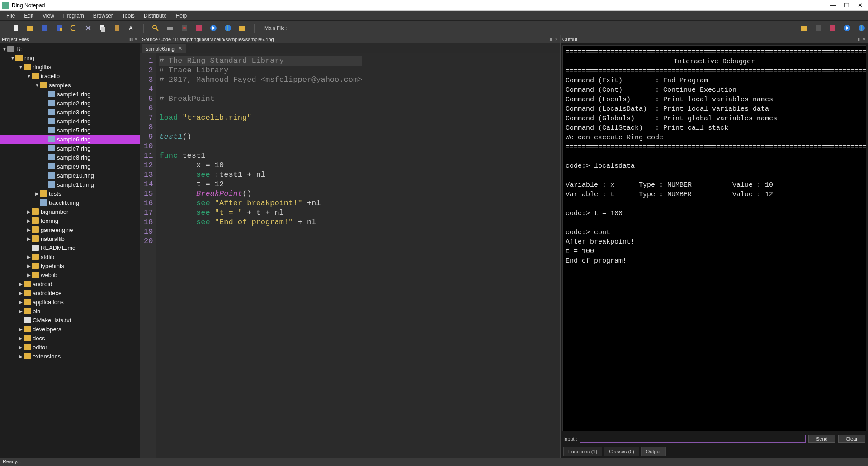  I want to click on menu-tools: Tools, so click(128, 16).